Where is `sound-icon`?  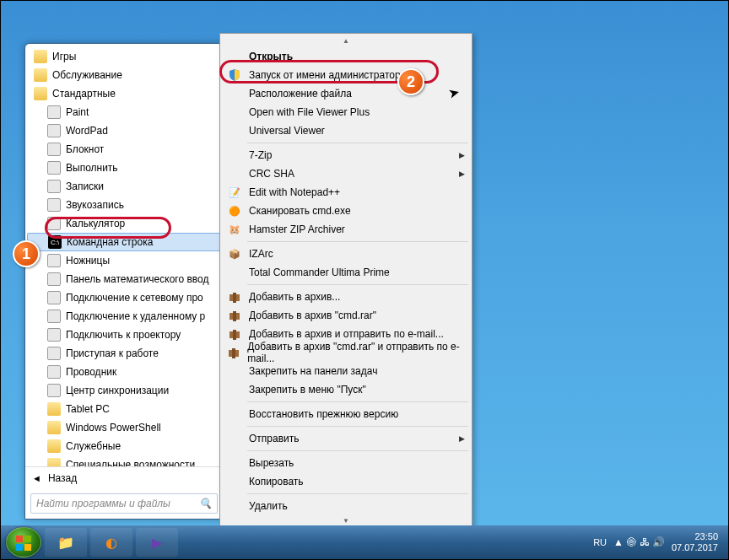
sound-icon is located at coordinates (54, 205).